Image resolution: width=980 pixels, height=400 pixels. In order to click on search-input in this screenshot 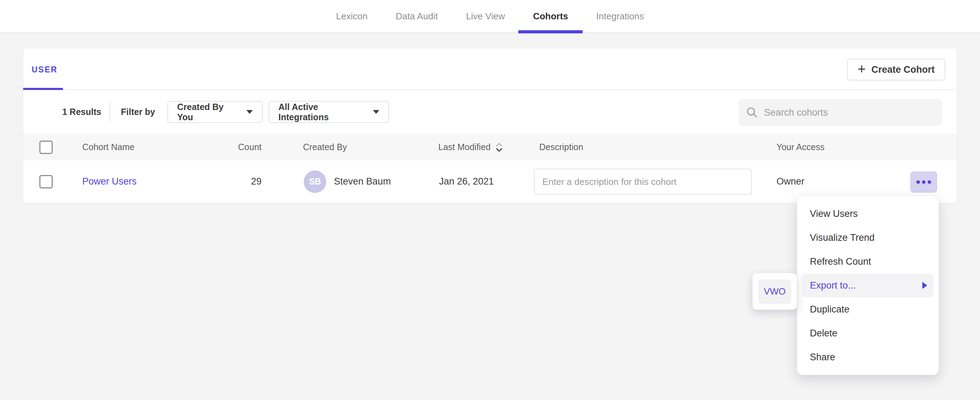, I will do `click(849, 113)`.